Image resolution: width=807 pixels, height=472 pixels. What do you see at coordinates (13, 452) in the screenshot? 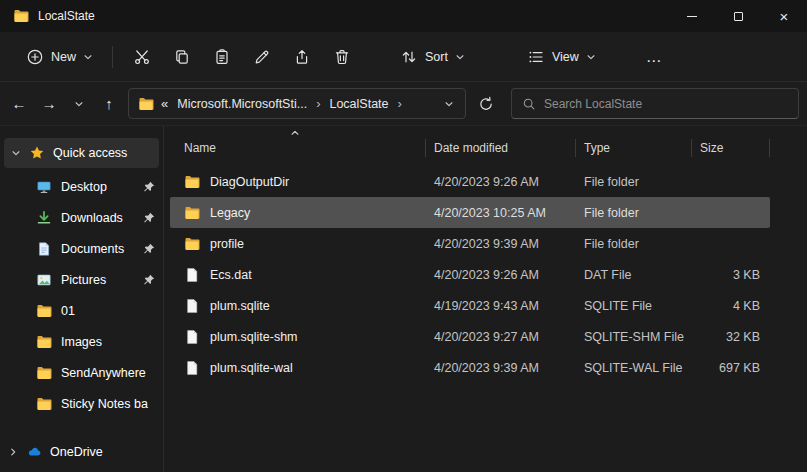
I see `chevron-right-icon` at bounding box center [13, 452].